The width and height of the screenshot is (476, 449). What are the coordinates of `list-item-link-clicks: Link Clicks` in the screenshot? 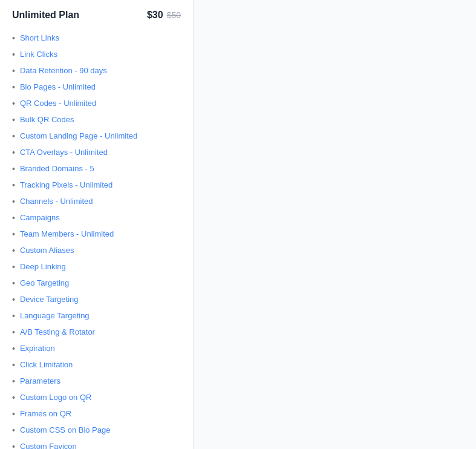 It's located at (97, 54).